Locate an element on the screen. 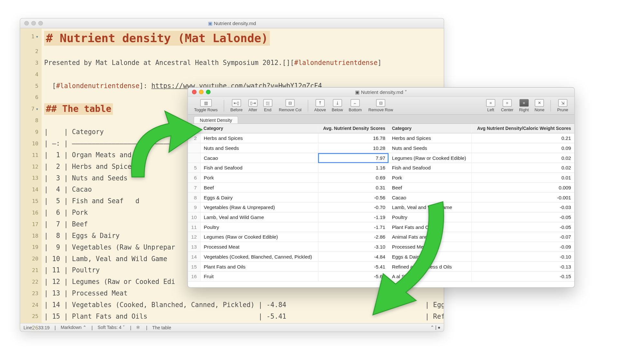 The image size is (618, 364). table-row: 11Poultry-1.71Plant Fats and Oils-0.05 is located at coordinates (381, 227).